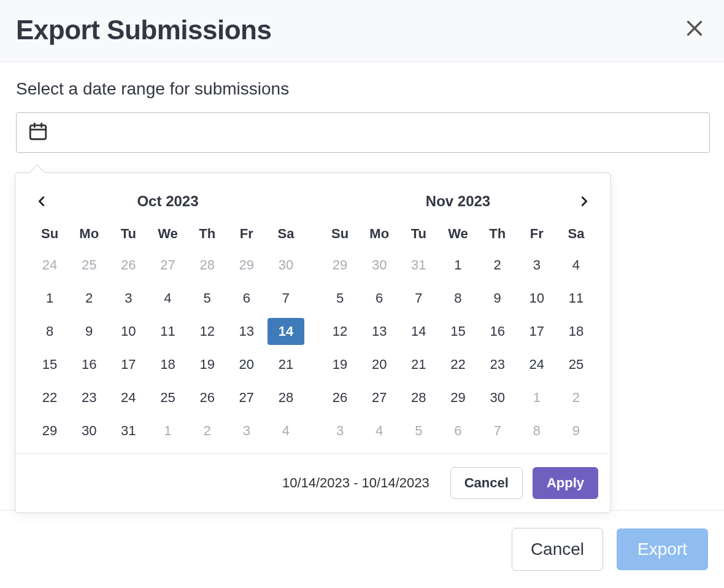 The height and width of the screenshot is (588, 724). Describe the element at coordinates (557, 549) in the screenshot. I see `modal-cancel-button: Cancel` at that location.